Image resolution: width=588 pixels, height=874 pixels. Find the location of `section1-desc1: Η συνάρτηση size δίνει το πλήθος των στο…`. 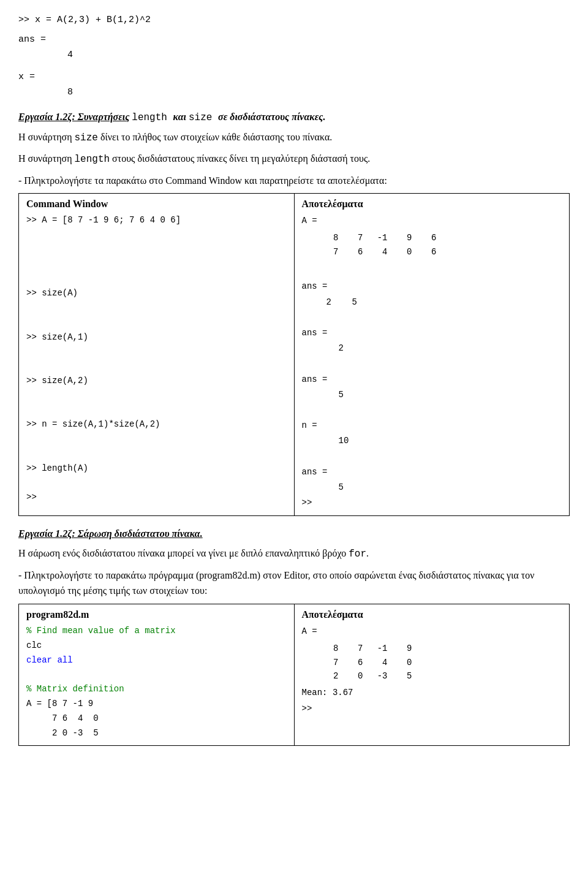

section1-desc1: Η συνάρτηση size δίνει το πλήθος των στο… is located at coordinates (294, 138).